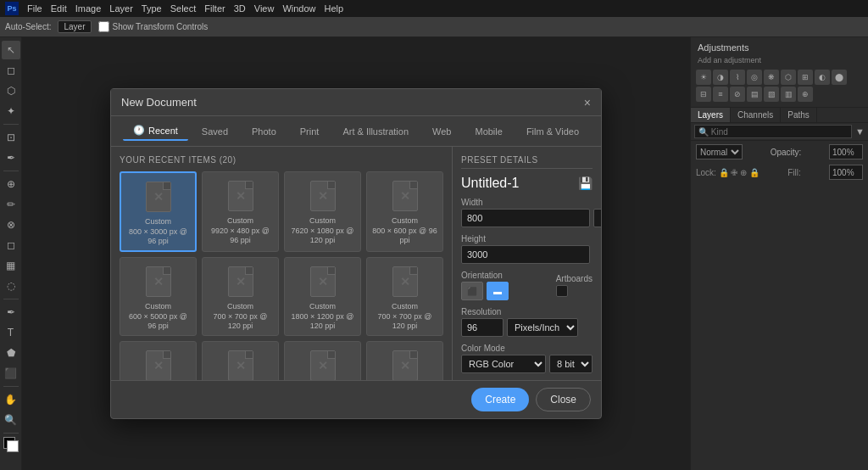 Image resolution: width=868 pixels, height=470 pixels. I want to click on recent-item-1: ✕ Custom 9920 × 480 px @ 96 ppi, so click(241, 212).